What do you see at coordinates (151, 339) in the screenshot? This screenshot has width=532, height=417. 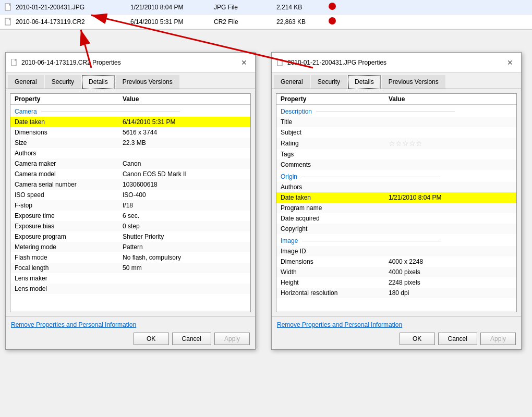 I see `ok-button-left: OK` at bounding box center [151, 339].